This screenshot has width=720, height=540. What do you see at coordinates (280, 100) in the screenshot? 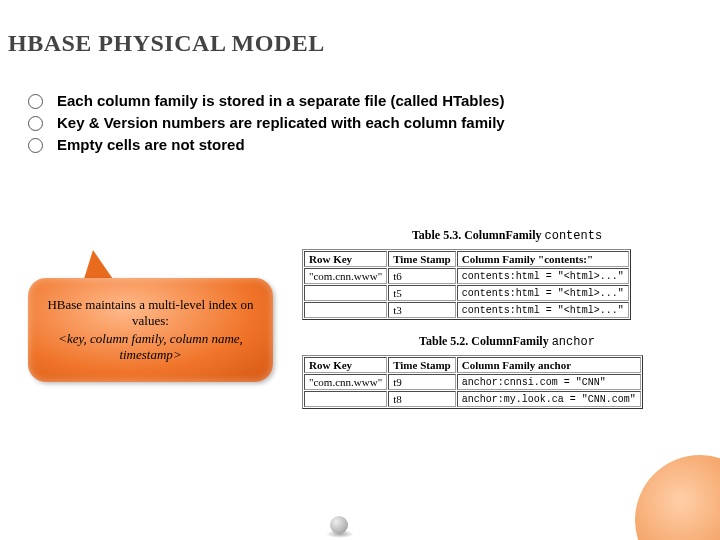
I see `bullet-text: Each column family is stored in a separa…` at bounding box center [280, 100].